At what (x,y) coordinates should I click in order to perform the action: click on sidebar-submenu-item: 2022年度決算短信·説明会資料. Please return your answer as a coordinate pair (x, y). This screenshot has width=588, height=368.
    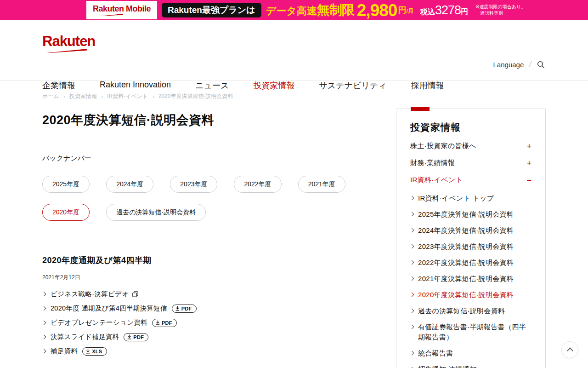
    Looking at the image, I should click on (471, 263).